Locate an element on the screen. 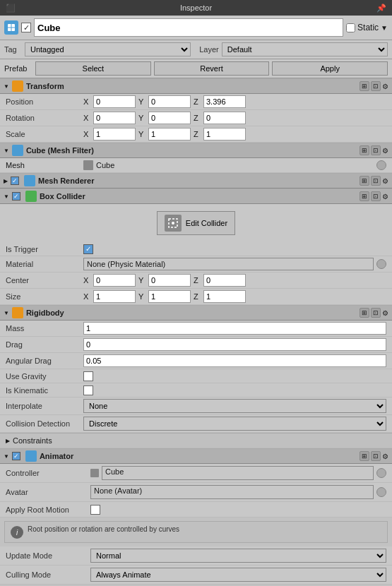  rotation-xyz: X Y Z is located at coordinates (234, 118).